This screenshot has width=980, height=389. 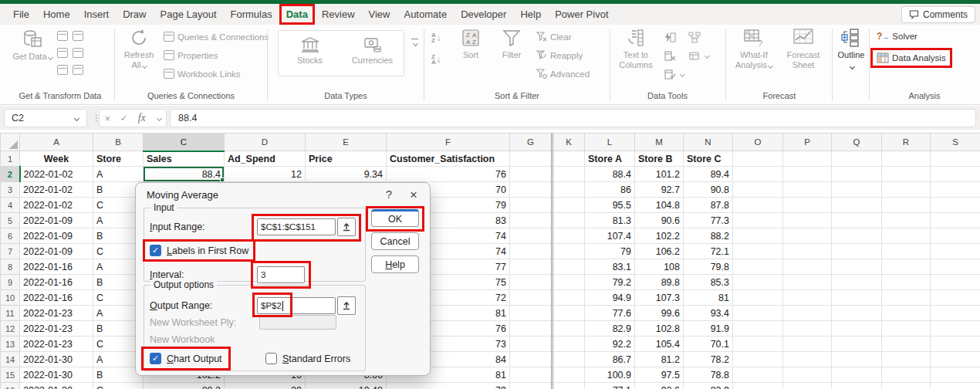 What do you see at coordinates (119, 159) in the screenshot?
I see `grid-cell: Store` at bounding box center [119, 159].